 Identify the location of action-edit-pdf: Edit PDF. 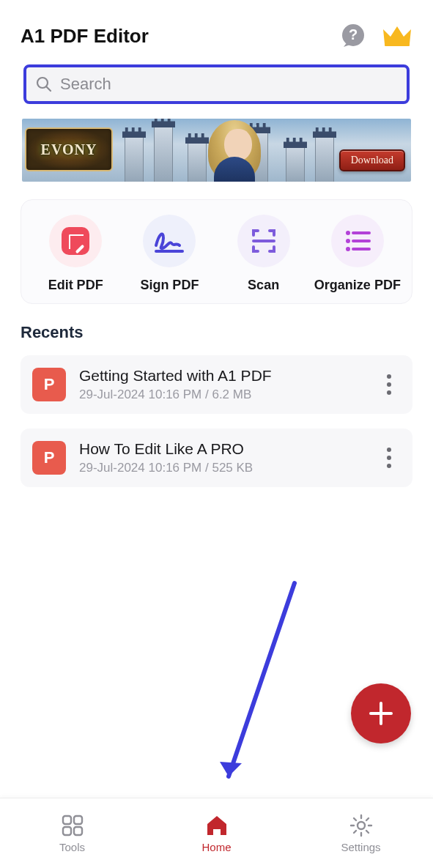
(75, 253).